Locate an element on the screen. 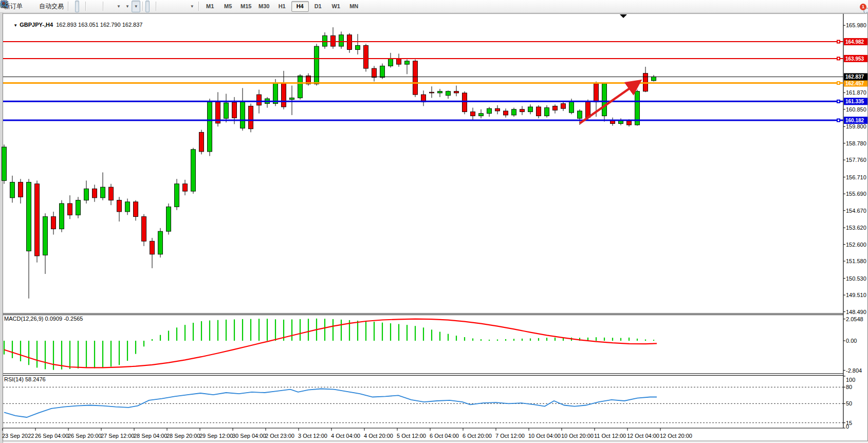 The width and height of the screenshot is (868, 443). toolbar-separator is located at coordinates (86, 6).